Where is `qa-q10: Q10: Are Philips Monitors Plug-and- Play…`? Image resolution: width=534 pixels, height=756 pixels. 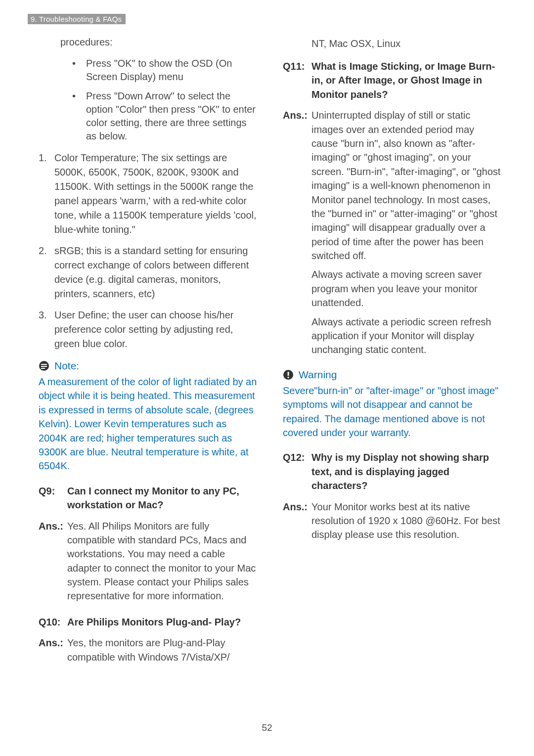
qa-q10: Q10: Are Philips Monitors Plug-and- Play… is located at coordinates (148, 622).